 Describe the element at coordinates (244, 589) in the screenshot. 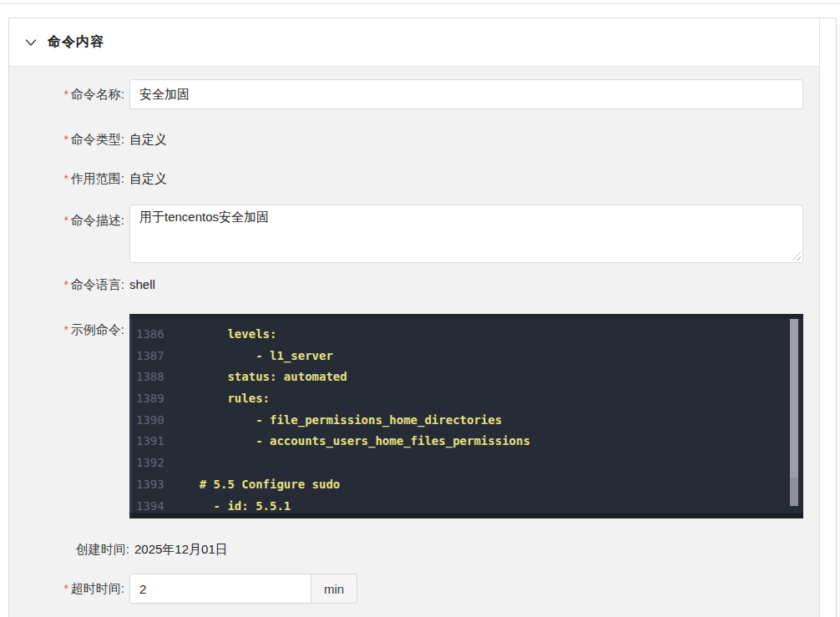

I see `timeout-input-group: min` at that location.